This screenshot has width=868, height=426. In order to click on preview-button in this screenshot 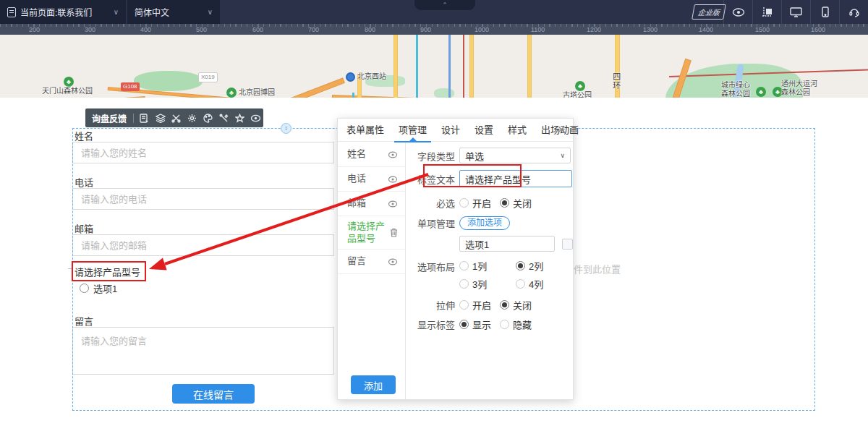, I will do `click(738, 12)`.